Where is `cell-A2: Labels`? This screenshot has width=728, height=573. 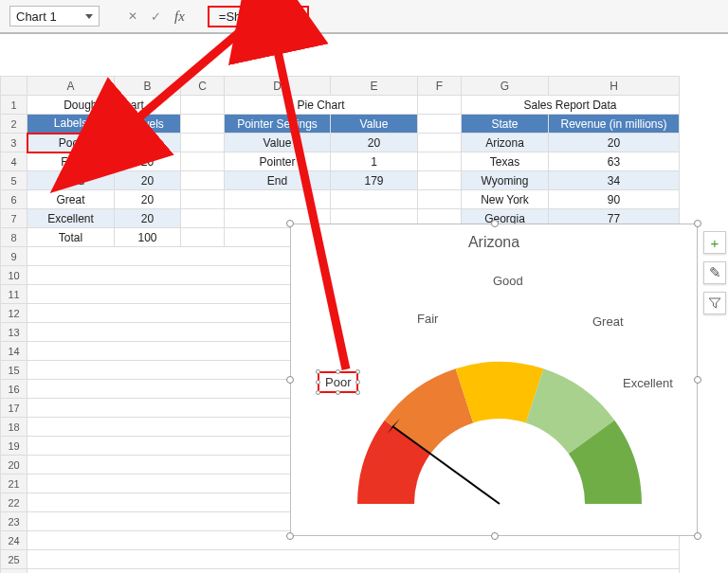
cell-A2: Labels is located at coordinates (71, 124).